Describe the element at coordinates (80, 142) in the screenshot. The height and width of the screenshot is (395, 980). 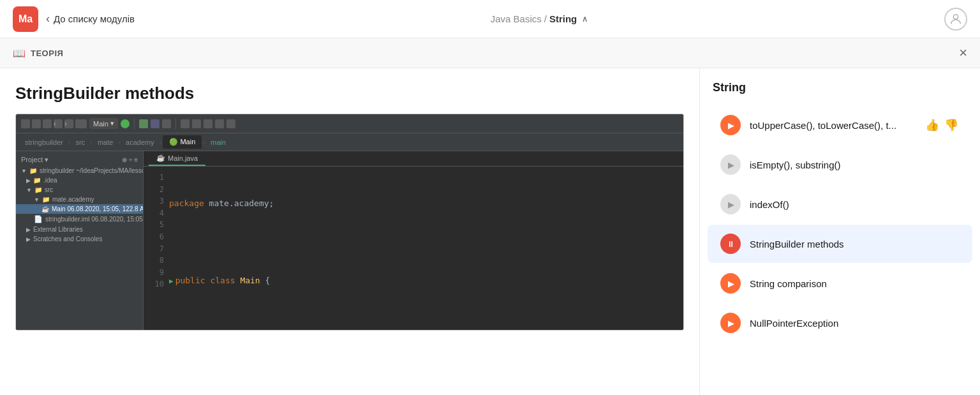
I see `ide-tab-src: src` at that location.